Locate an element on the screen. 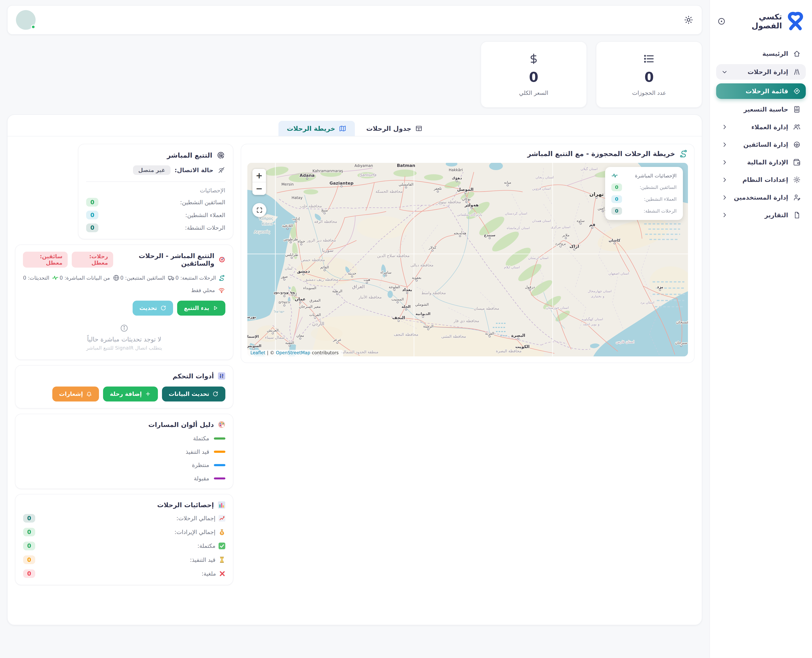 Image resolution: width=812 pixels, height=658 pixels. svg-text: Κύπρος is located at coordinates (266, 218).